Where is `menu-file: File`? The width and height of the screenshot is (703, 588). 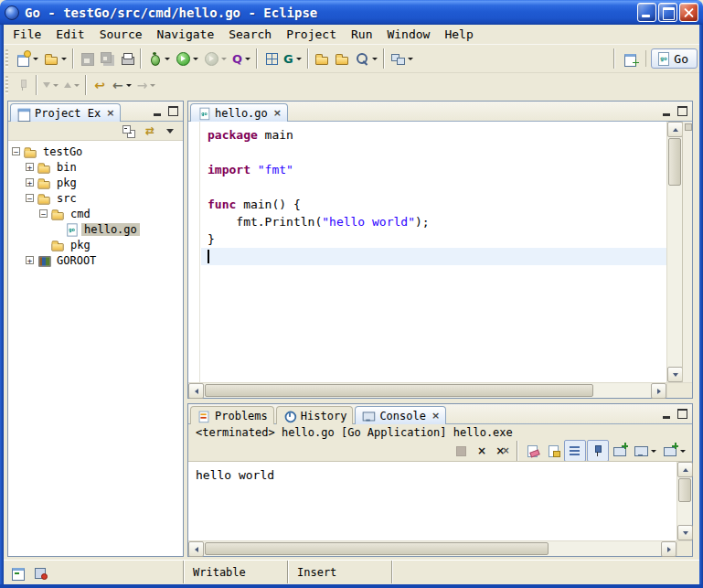
menu-file: File is located at coordinates (27, 35).